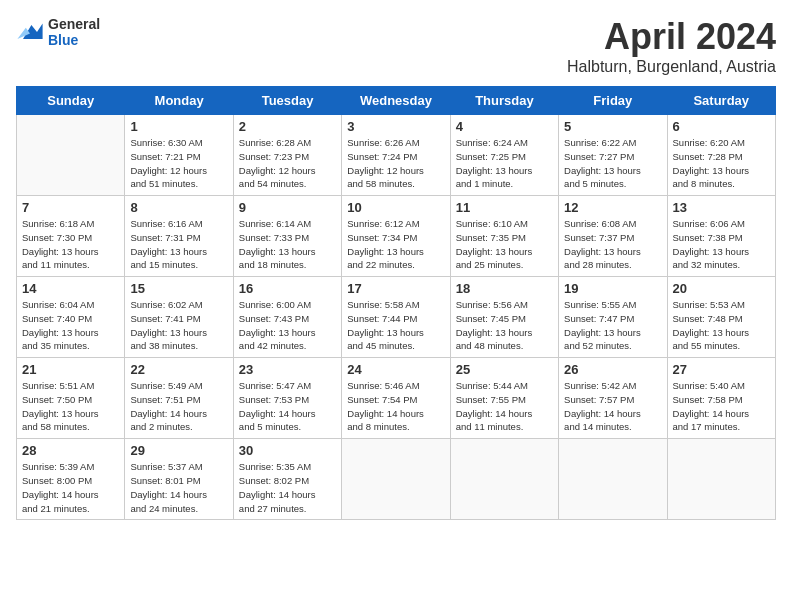 The width and height of the screenshot is (792, 612). What do you see at coordinates (70, 208) in the screenshot?
I see `day-number: 7` at bounding box center [70, 208].